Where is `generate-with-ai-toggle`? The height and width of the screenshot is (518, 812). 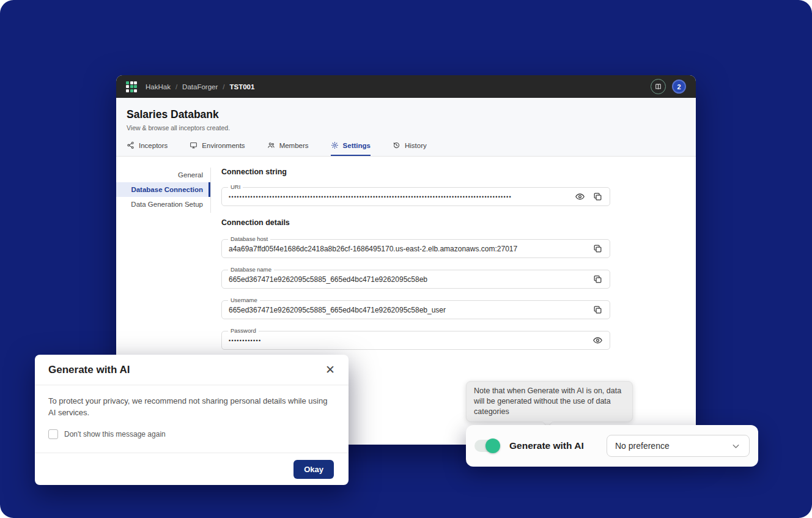 generate-with-ai-toggle is located at coordinates (487, 446).